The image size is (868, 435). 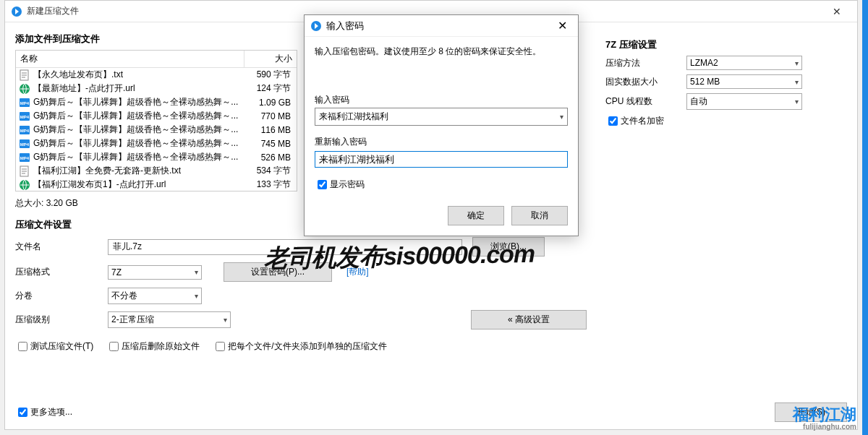 I want to click on help-link: [帮助], so click(x=357, y=272).